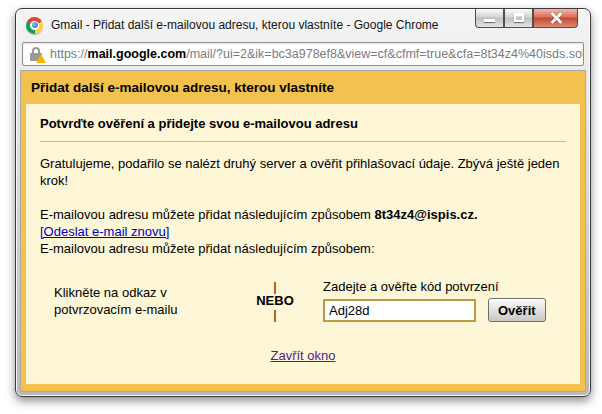  I want to click on resend-line: [Odeslat e-mail znovu], so click(303, 232).